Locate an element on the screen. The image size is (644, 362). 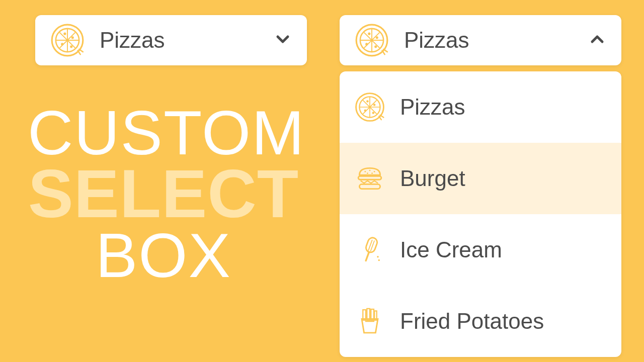
option-label: Pizzas is located at coordinates (433, 107).